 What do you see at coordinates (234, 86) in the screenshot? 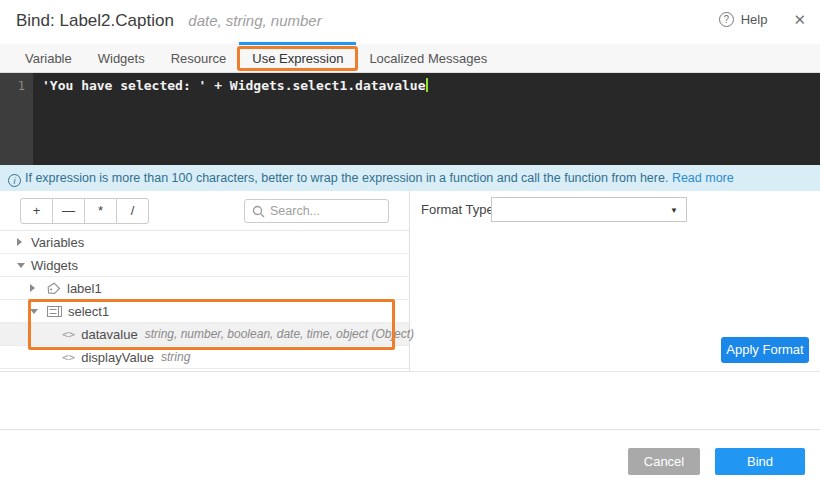
I see `expression-code: 'You have selected: ' + Widgets.select1.…` at bounding box center [234, 86].